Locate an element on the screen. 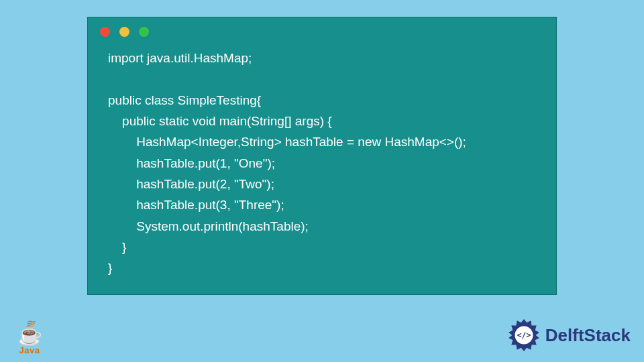 The width and height of the screenshot is (644, 362). code-line: hashTable.put(1, "One"); is located at coordinates (192, 164).